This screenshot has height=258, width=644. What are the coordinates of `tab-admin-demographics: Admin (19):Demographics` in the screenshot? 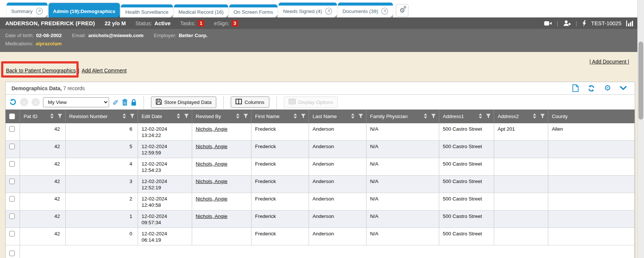 It's located at (84, 10).